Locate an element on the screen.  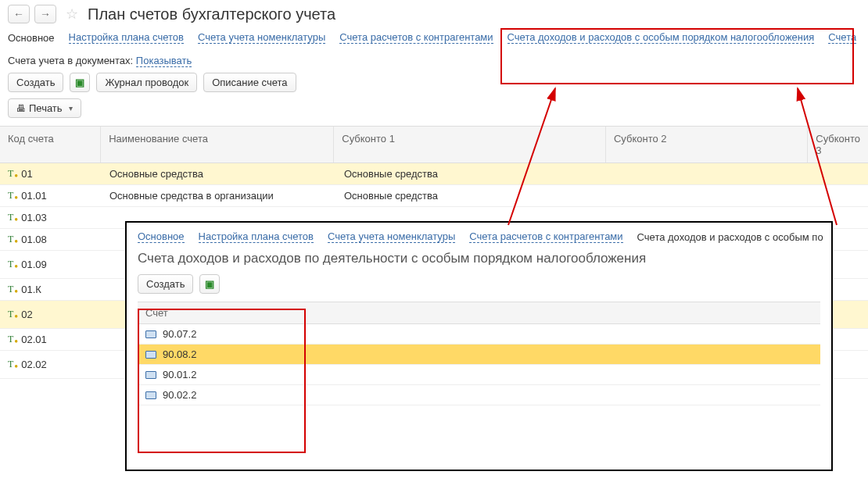
th-code: Код счета is located at coordinates (50, 145).